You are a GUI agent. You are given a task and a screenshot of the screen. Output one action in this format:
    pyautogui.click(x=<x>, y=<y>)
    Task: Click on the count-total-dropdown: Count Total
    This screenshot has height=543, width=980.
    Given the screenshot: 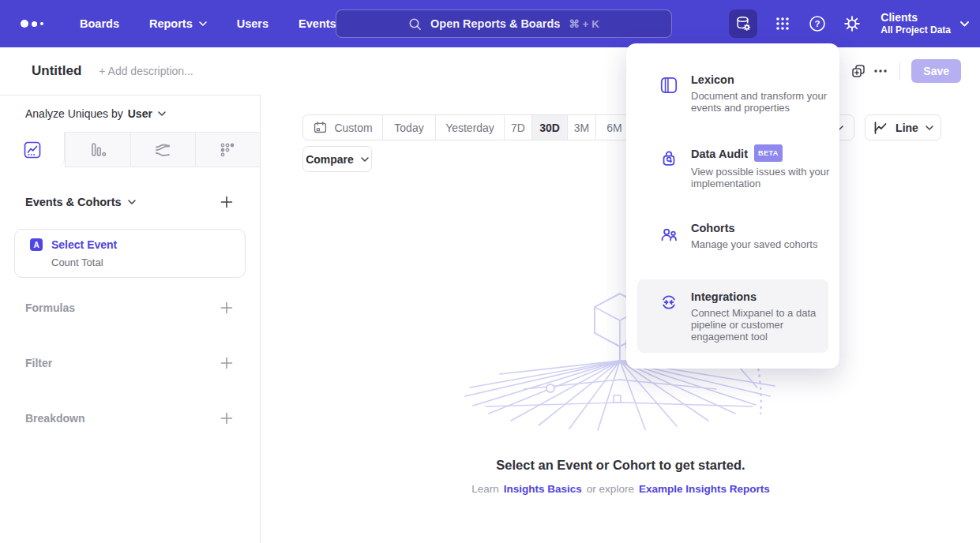 What is the action you would take?
    pyautogui.click(x=148, y=262)
    